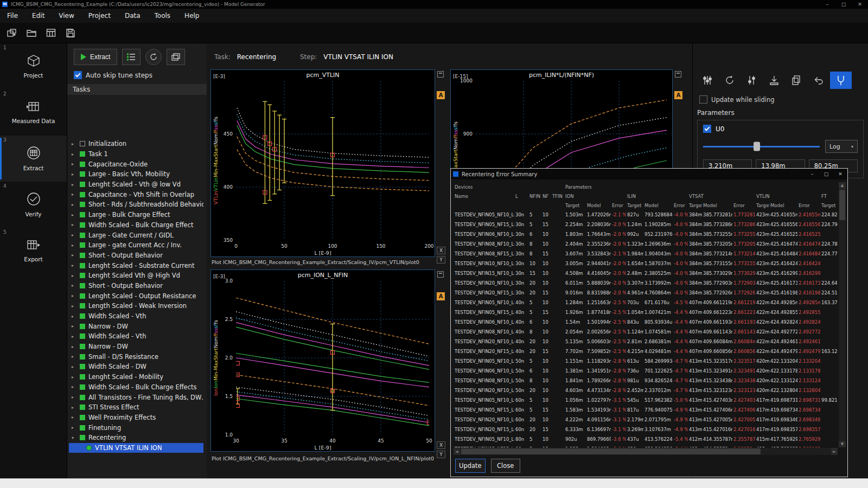 The width and height of the screenshot is (868, 488). I want to click on minimize-button: –, so click(827, 4).